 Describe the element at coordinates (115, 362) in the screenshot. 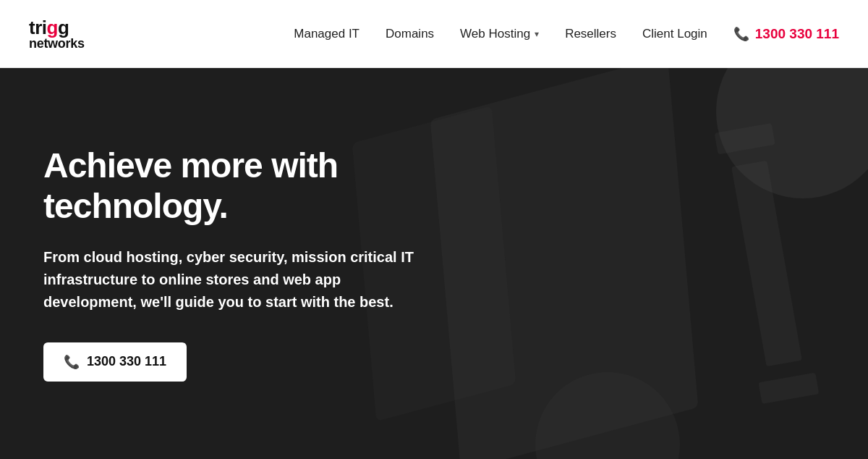

I see `cta-button: 📞 1300 330 111` at that location.